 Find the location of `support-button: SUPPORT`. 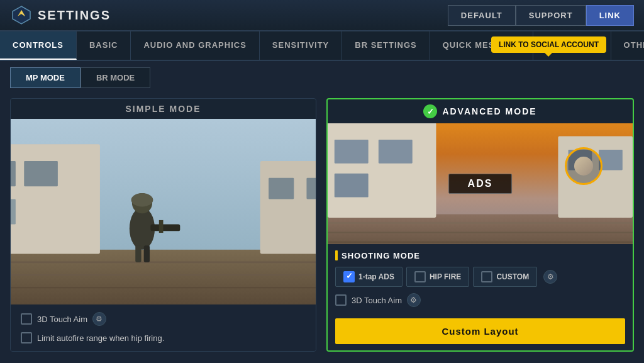

support-button: SUPPORT is located at coordinates (551, 15).